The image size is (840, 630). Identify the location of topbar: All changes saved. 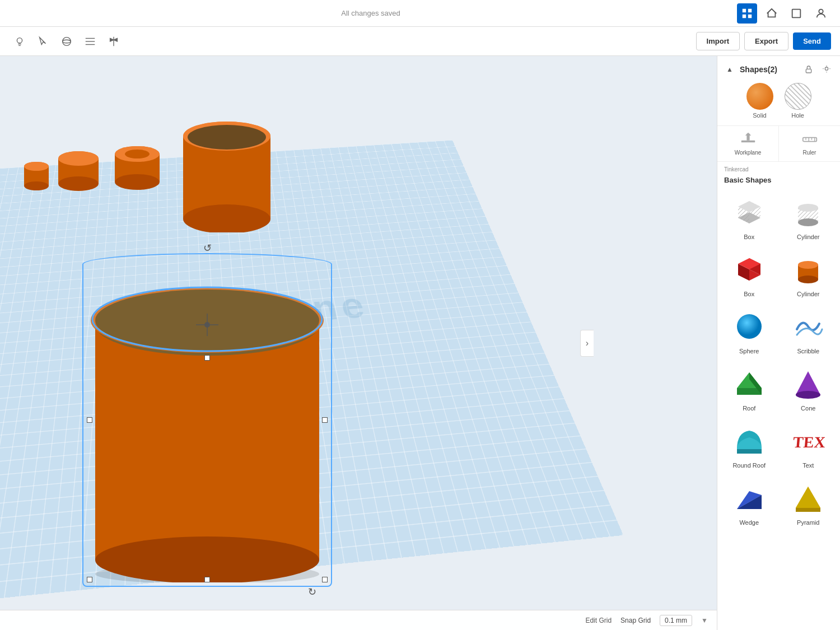
(420, 13).